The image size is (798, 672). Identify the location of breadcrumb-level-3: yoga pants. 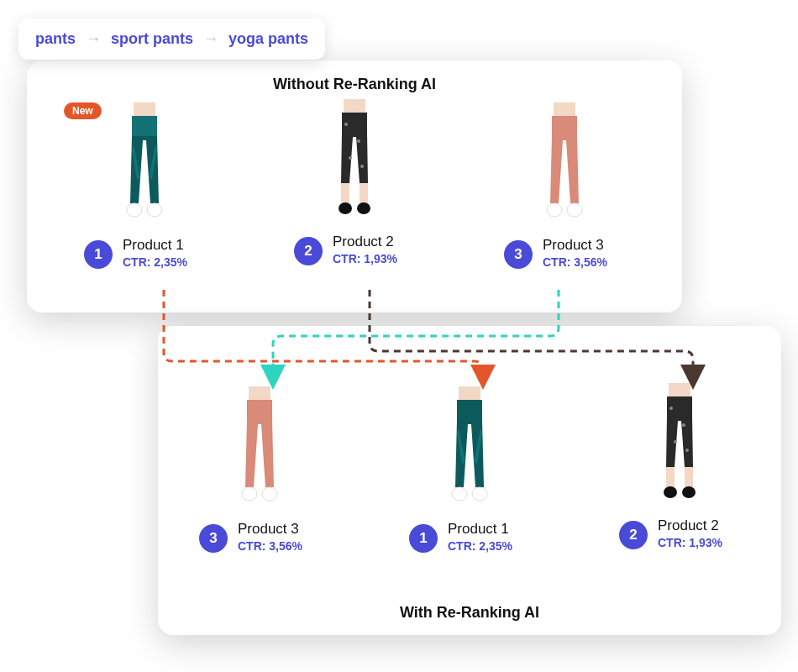
(269, 39).